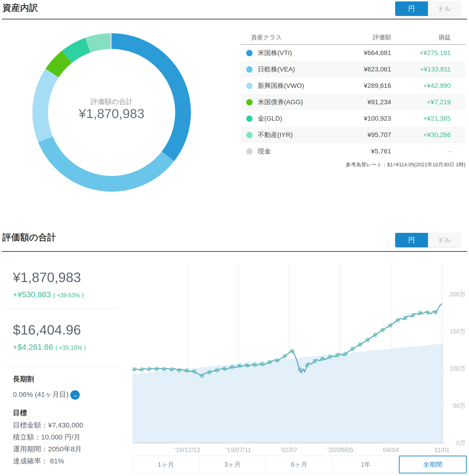  Describe the element at coordinates (112, 113) in the screenshot. I see `donut-center-value: ¥1,870,983` at that location.